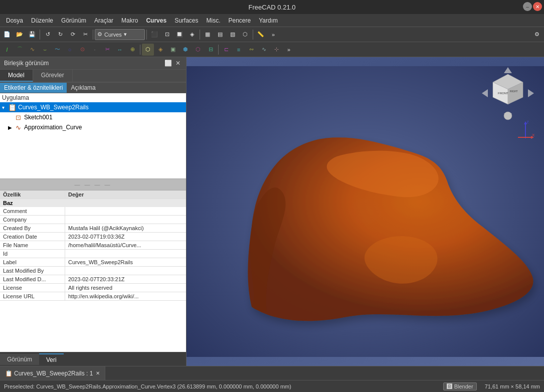  I want to click on menu-duzenle: Düzenle, so click(42, 21).